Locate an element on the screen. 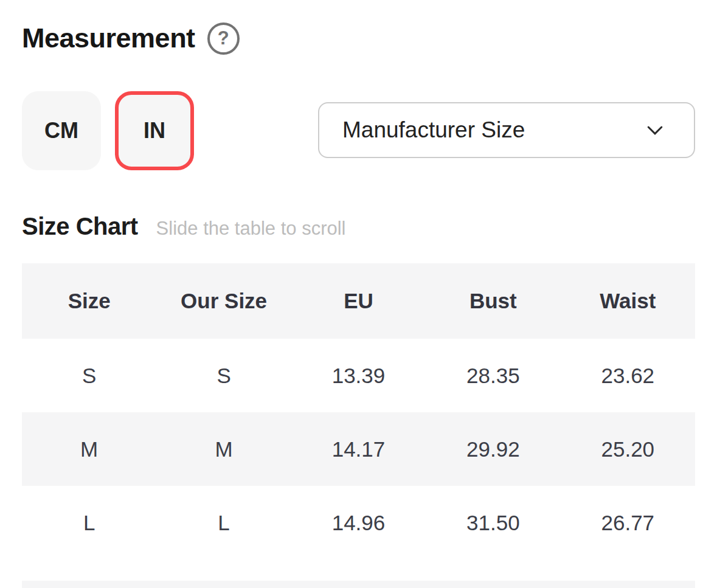  unit-cm-label: CM is located at coordinates (61, 131).